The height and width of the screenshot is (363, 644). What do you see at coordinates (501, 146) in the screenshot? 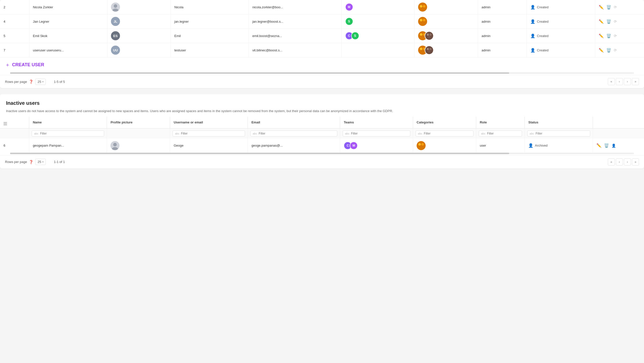
I see `cell-role: user` at bounding box center [501, 146].